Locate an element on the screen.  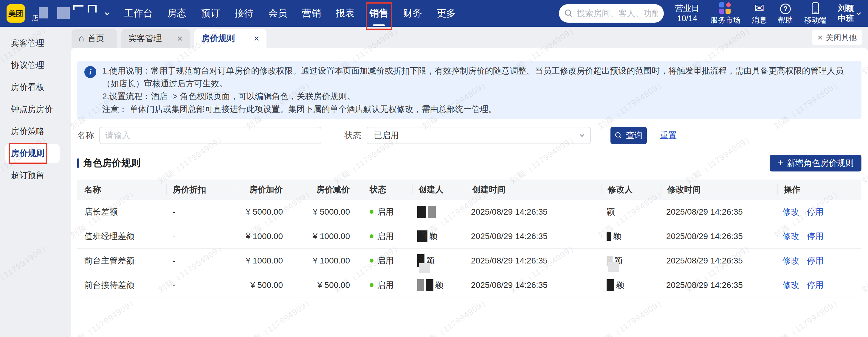
nav-member: 会员 is located at coordinates (278, 13).